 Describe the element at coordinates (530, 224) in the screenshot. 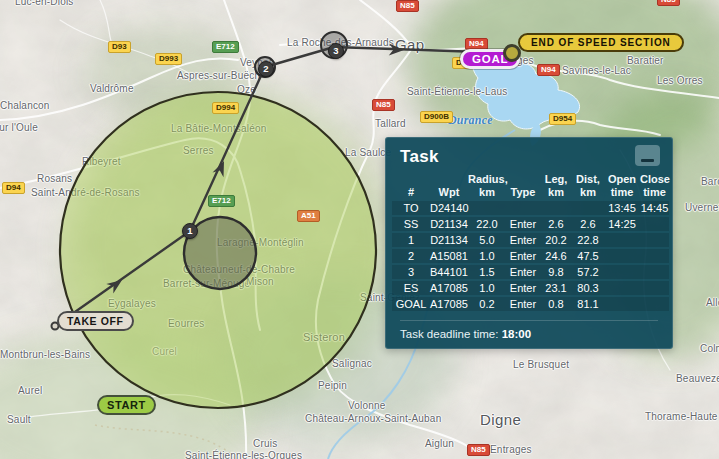

I see `table-row: SSD2113422.0Enter2.62.614:25` at that location.